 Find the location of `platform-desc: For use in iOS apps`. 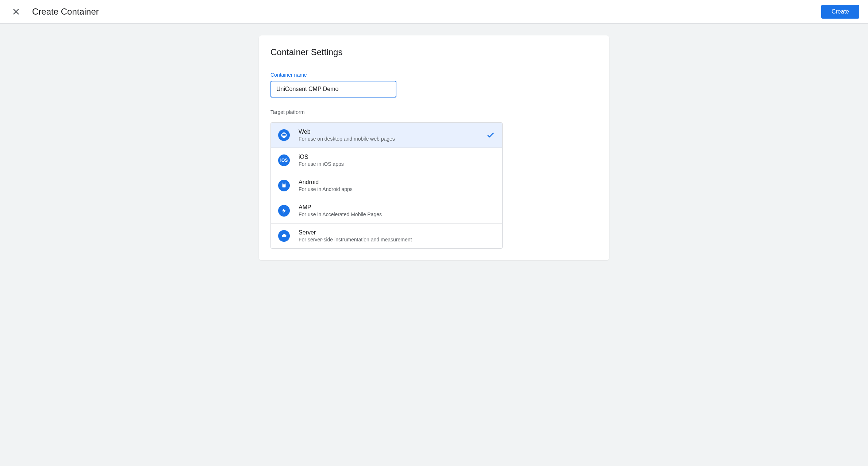

platform-desc: For use in iOS apps is located at coordinates (397, 164).